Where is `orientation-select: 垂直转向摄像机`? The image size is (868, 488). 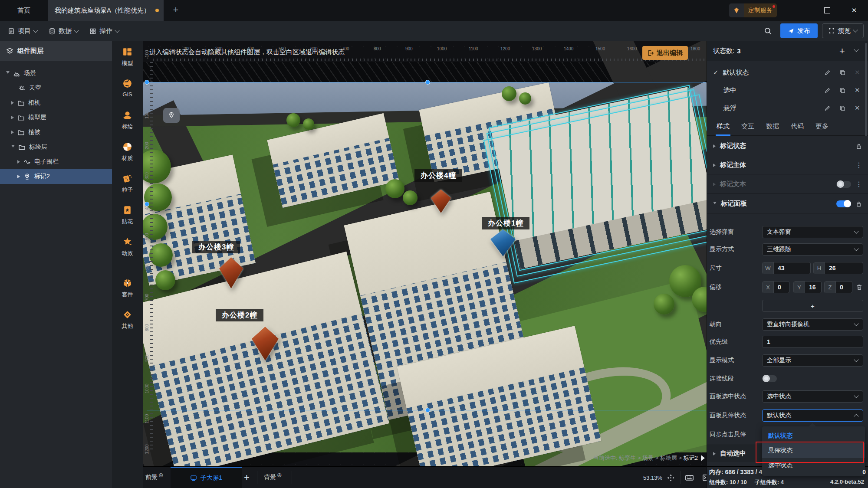
orientation-select: 垂直转向摄像机 is located at coordinates (812, 324).